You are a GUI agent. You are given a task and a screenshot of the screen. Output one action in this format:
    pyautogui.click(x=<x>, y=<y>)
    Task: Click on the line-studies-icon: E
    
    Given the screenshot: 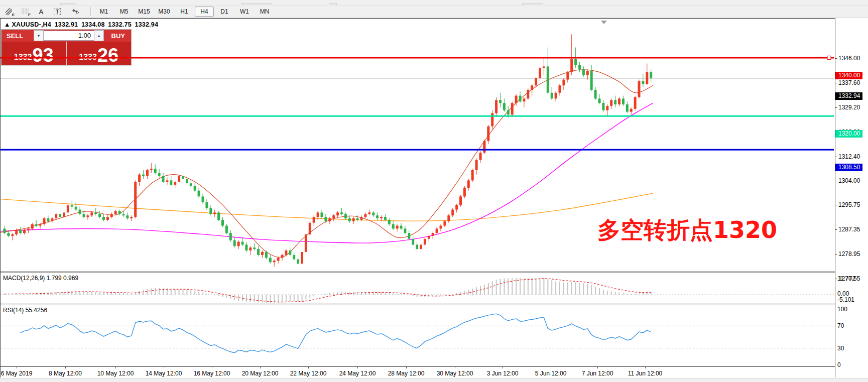 What is the action you would take?
    pyautogui.click(x=9, y=12)
    